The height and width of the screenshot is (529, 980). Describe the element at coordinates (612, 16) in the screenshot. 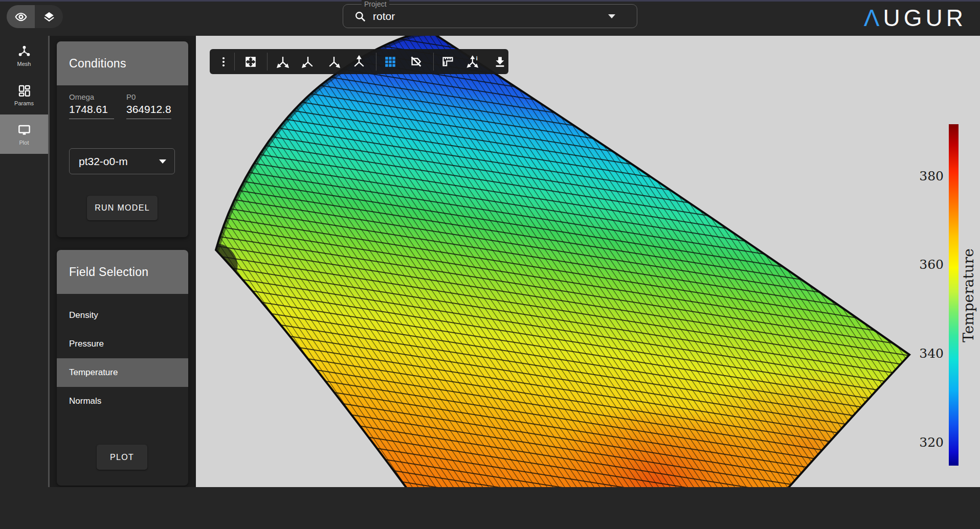

I see `project-dropdown-caret` at that location.